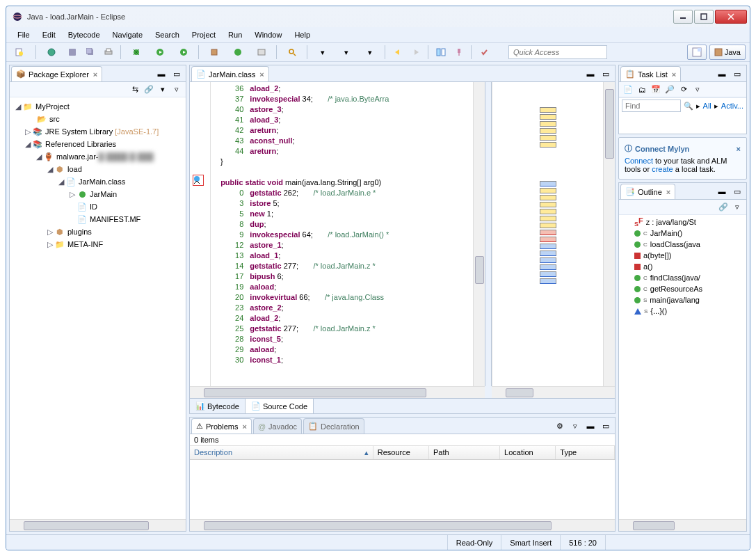  What do you see at coordinates (51, 52) in the screenshot?
I see `global-button` at bounding box center [51, 52].